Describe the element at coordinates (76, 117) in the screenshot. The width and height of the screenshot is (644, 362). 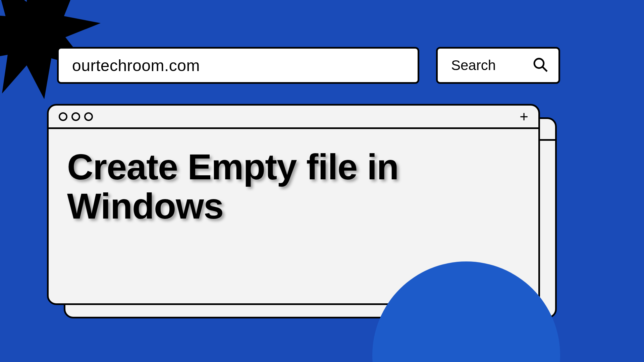
I see `traffic-lights` at that location.